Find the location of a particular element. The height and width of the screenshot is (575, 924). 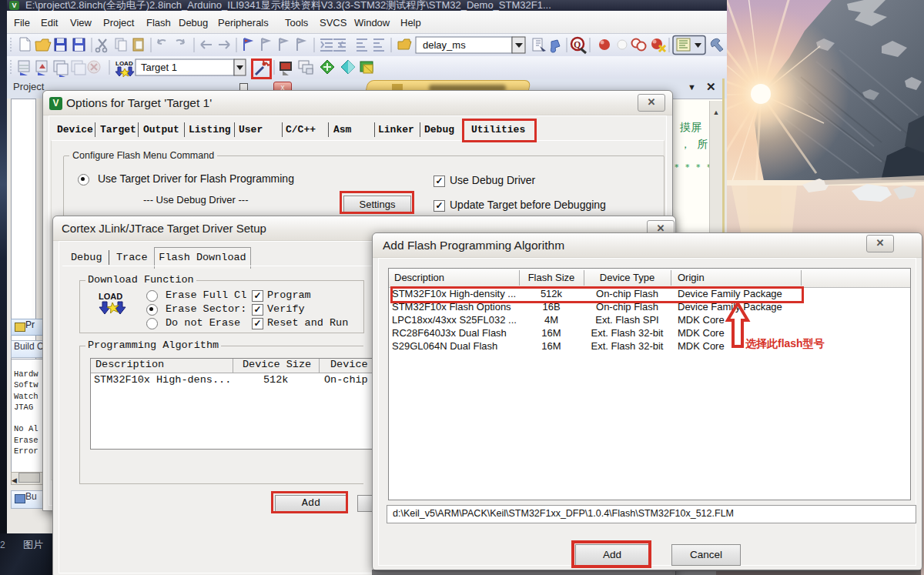

svg-text: Target 1 is located at coordinates (159, 68).